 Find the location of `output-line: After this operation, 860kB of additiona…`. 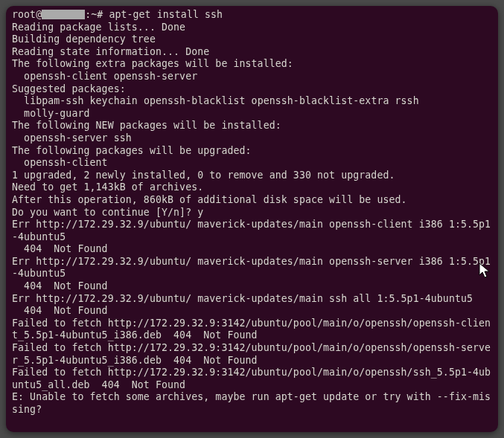

output-line: After this operation, 860kB of additiona… is located at coordinates (210, 199).